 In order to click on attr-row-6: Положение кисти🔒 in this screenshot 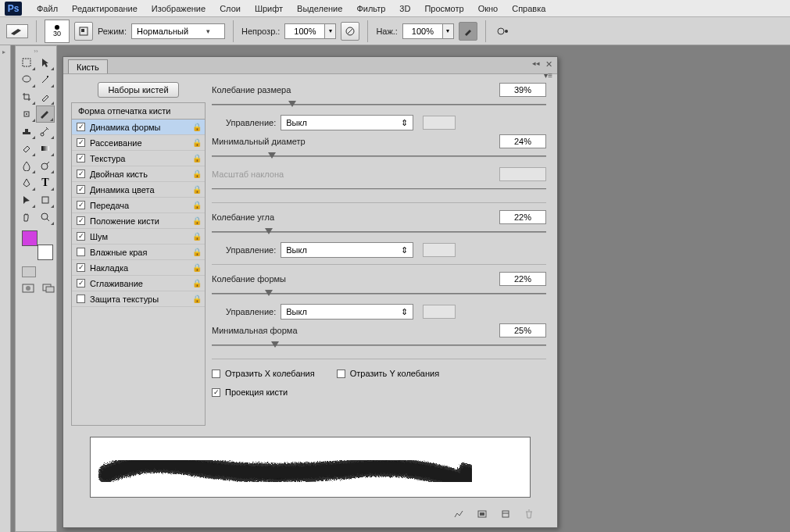, I will do `click(138, 221)`.